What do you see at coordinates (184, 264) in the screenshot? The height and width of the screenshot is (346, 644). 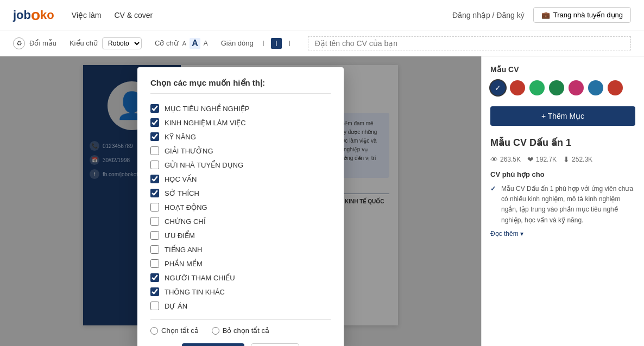 I see `checkbox-label-11: PHẦN MỀM` at bounding box center [184, 264].